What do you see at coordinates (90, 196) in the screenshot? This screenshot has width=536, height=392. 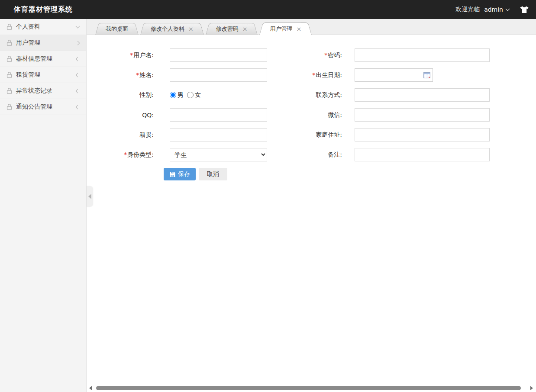 I see `sidebar-collapse-handle` at bounding box center [90, 196].